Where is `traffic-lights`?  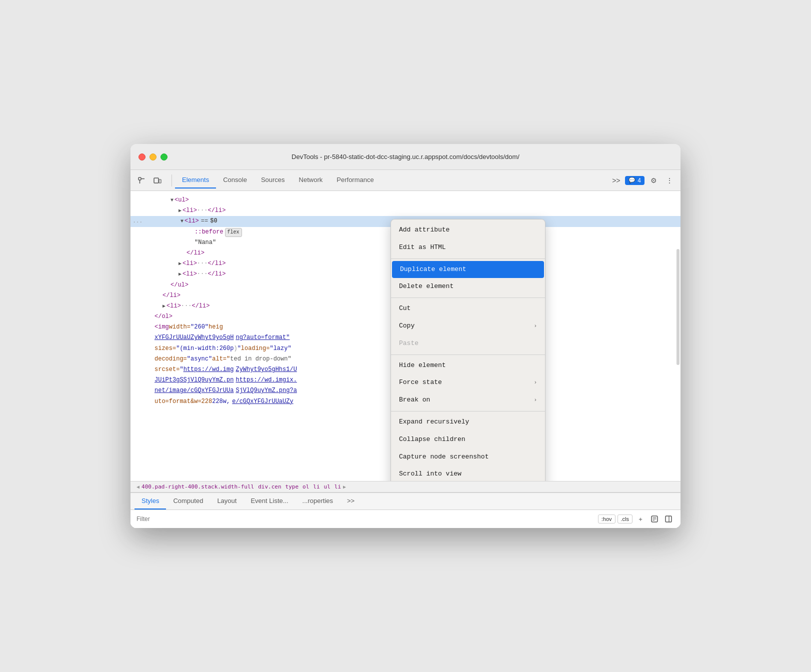
traffic-lights is located at coordinates (153, 157).